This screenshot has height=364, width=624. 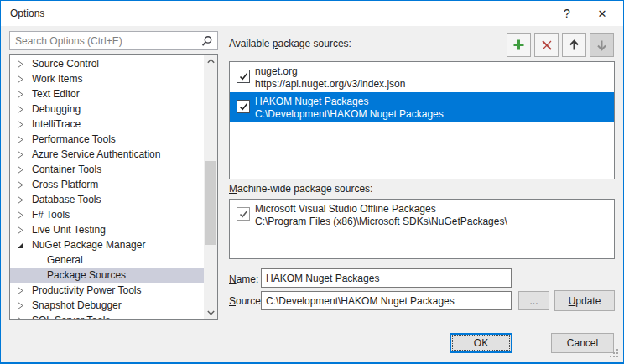 I want to click on add-source-button, so click(x=518, y=45).